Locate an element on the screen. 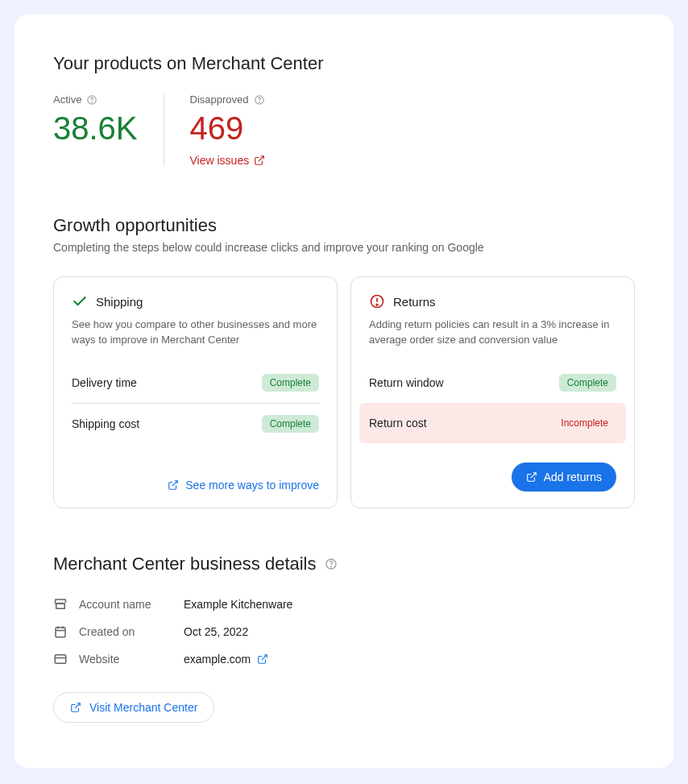 The width and height of the screenshot is (688, 784). alert-icon is located at coordinates (377, 301).